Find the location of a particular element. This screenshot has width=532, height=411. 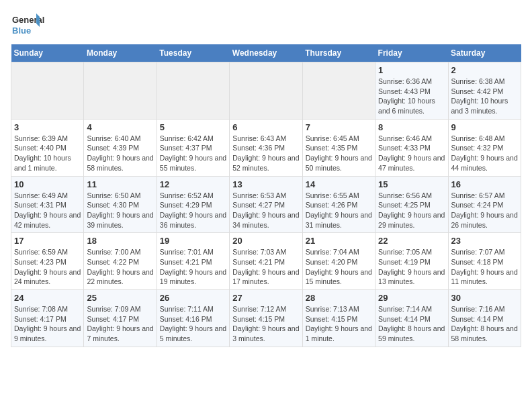

day-number: 16 is located at coordinates (485, 184).